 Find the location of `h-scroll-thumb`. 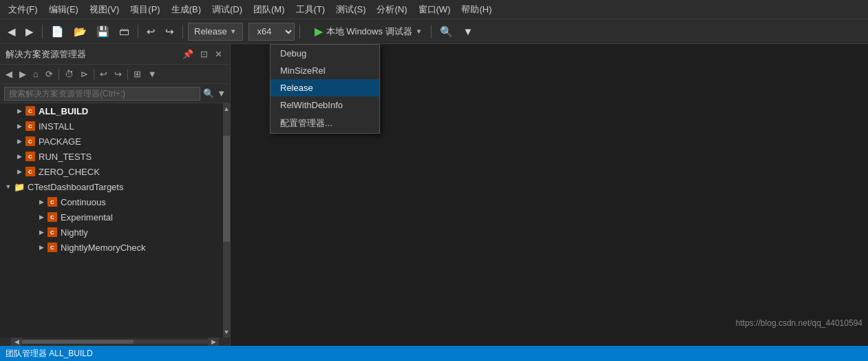

h-scroll-thumb is located at coordinates (78, 342).